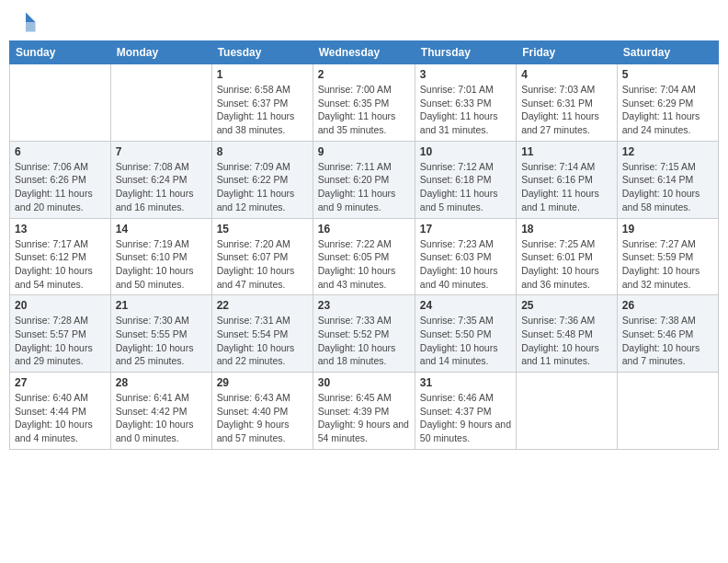 This screenshot has width=728, height=563. I want to click on day-number: 20, so click(61, 305).